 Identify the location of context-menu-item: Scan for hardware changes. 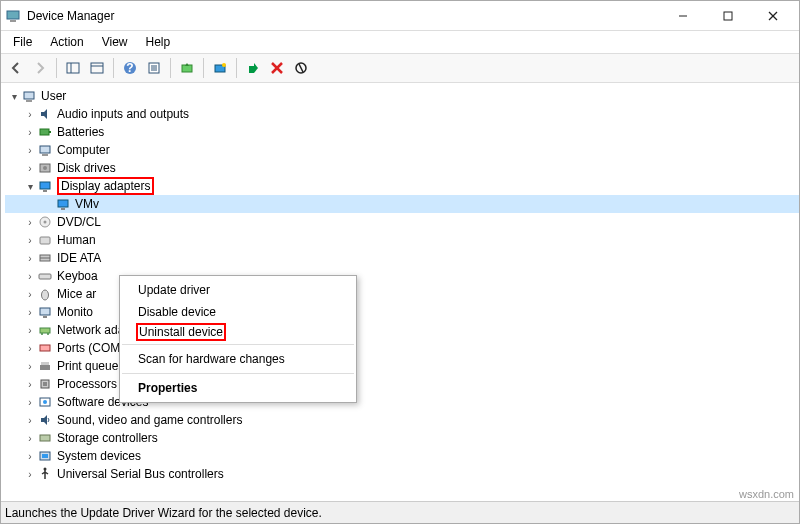
(238, 359).